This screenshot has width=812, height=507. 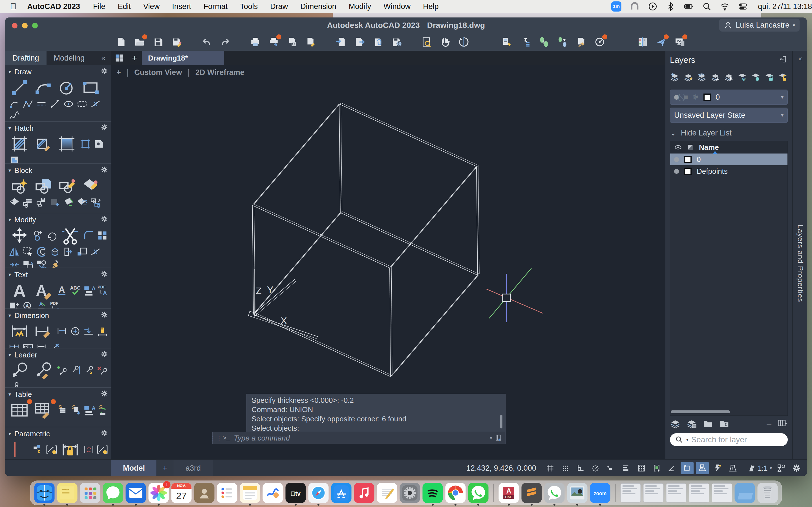 What do you see at coordinates (427, 42) in the screenshot?
I see `zoom-window-button` at bounding box center [427, 42].